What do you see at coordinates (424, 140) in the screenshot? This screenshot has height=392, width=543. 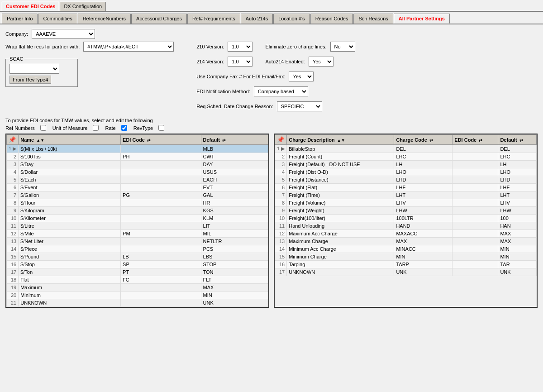 I see `right-th-charge-code: Charge Code ⇄` at bounding box center [424, 140].